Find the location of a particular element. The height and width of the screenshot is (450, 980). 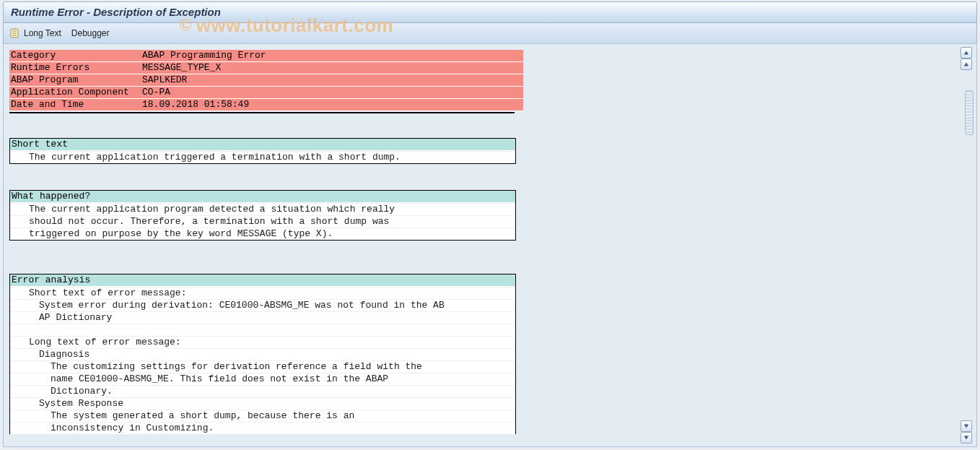

text-line: Short text of error message: is located at coordinates (263, 293).